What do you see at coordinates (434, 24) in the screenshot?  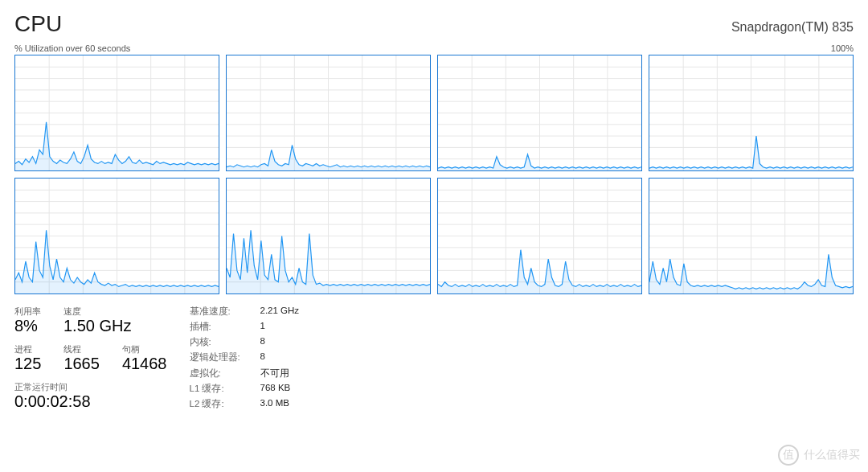 I see `header: CPU Snapdragon(TM) 835` at bounding box center [434, 24].